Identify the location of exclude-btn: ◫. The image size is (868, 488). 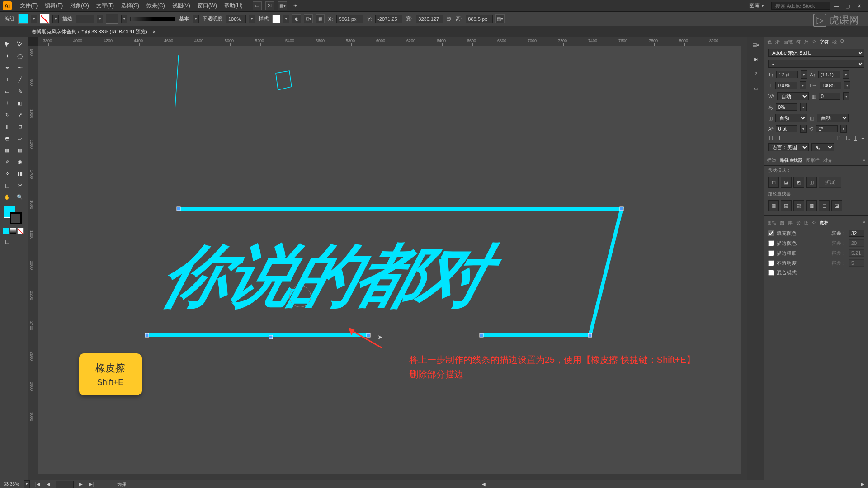
(811, 182).